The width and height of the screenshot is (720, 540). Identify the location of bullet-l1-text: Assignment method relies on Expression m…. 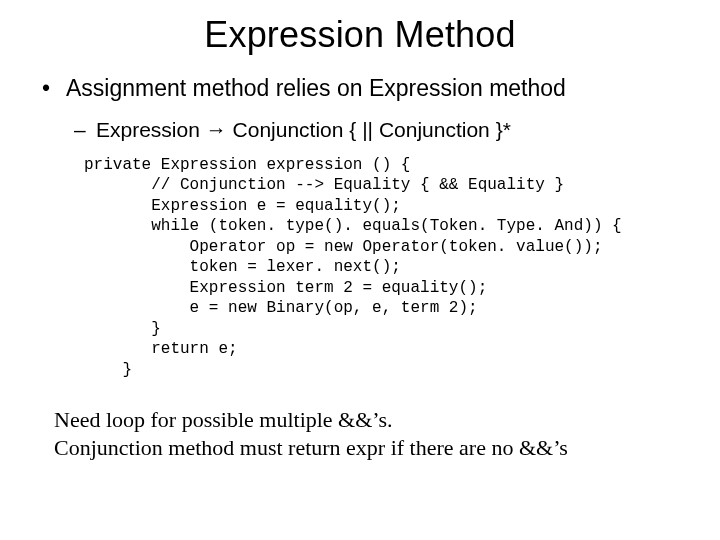
(316, 88).